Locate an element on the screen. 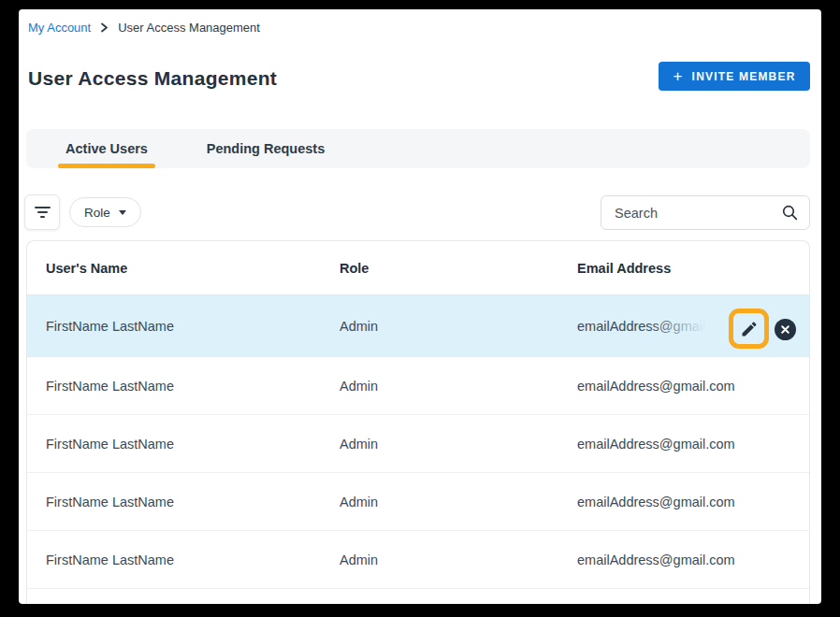 The width and height of the screenshot is (840, 617). table-row-partial is located at coordinates (418, 596).